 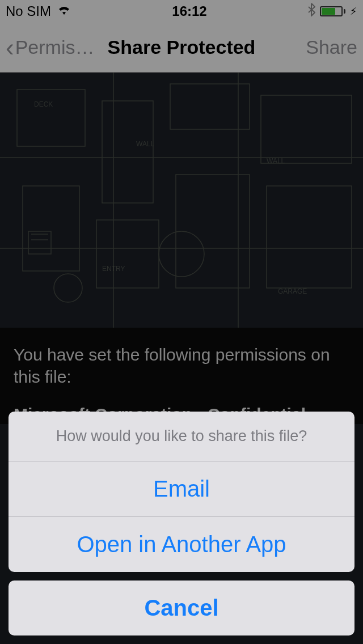 I want to click on svg-text: DECK, so click(x=43, y=104).